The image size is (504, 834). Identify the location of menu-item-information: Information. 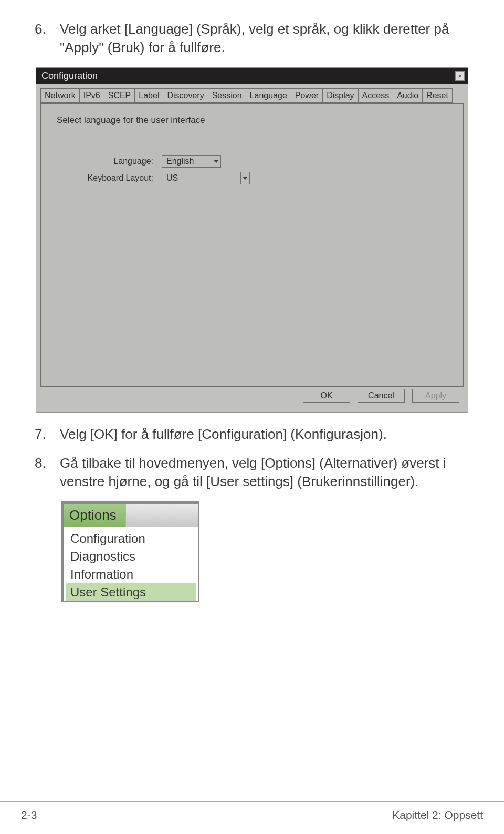
(133, 574).